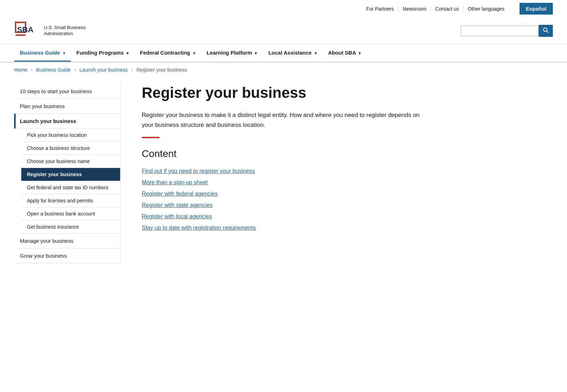 The width and height of the screenshot is (567, 392). What do you see at coordinates (162, 70) in the screenshot?
I see `breadcrumb-current: Register your business` at bounding box center [162, 70].